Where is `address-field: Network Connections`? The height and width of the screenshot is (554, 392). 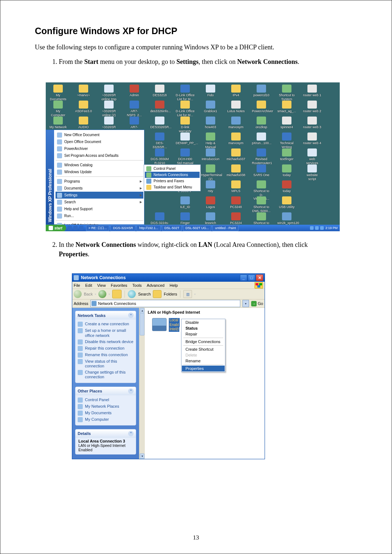 address-field: Network Connections is located at coordinates (166, 304).